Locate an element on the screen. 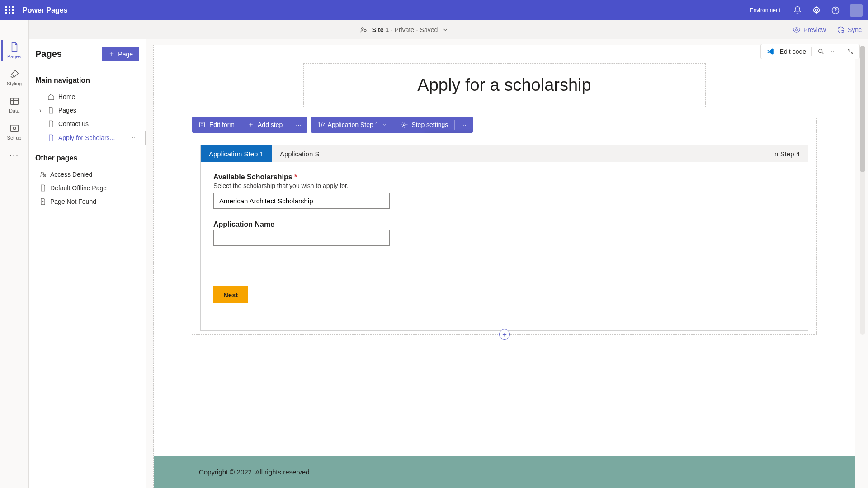 Image resolution: width=868 pixels, height=488 pixels. expand-icon is located at coordinates (850, 52).